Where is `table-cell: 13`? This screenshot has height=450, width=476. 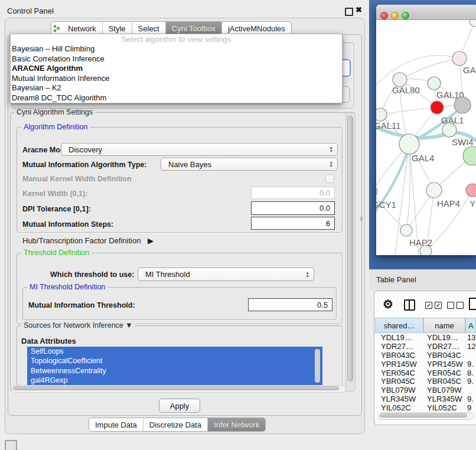 table-cell: 13 is located at coordinates (471, 338).